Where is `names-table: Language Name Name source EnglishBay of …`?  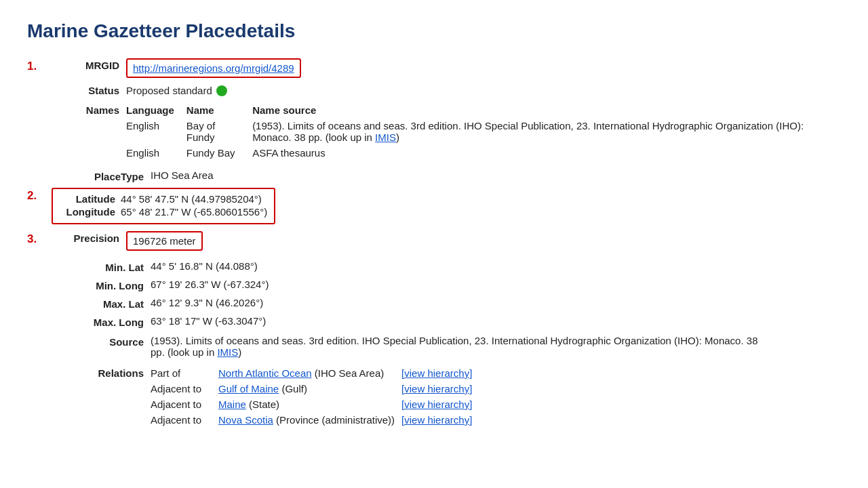 names-table: Language Name Name source EnglishBay of … is located at coordinates (484, 132).